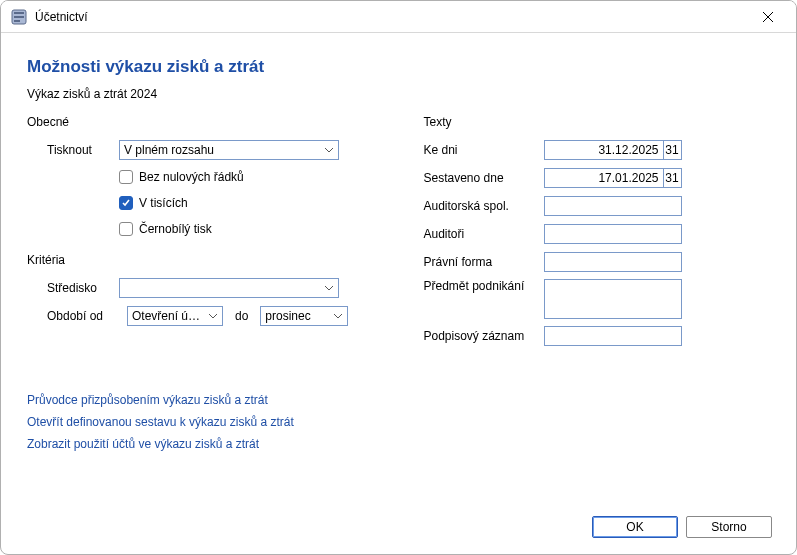 This screenshot has height=555, width=797. Describe the element at coordinates (484, 234) in the screenshot. I see `auditori-label: Auditoři` at that location.